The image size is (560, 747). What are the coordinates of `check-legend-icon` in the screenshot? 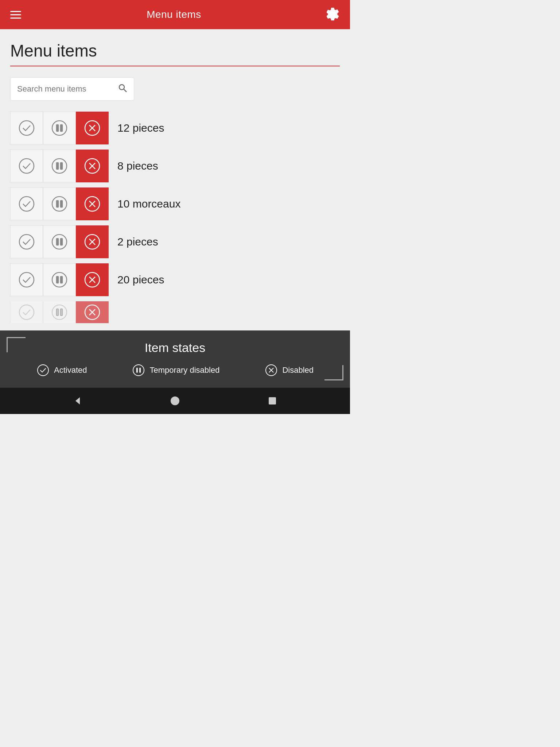 It's located at (43, 370).